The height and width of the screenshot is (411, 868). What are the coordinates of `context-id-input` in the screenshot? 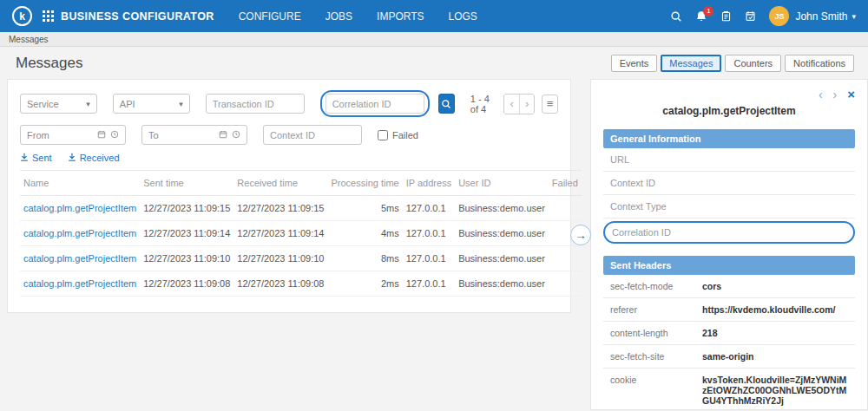 It's located at (312, 135).